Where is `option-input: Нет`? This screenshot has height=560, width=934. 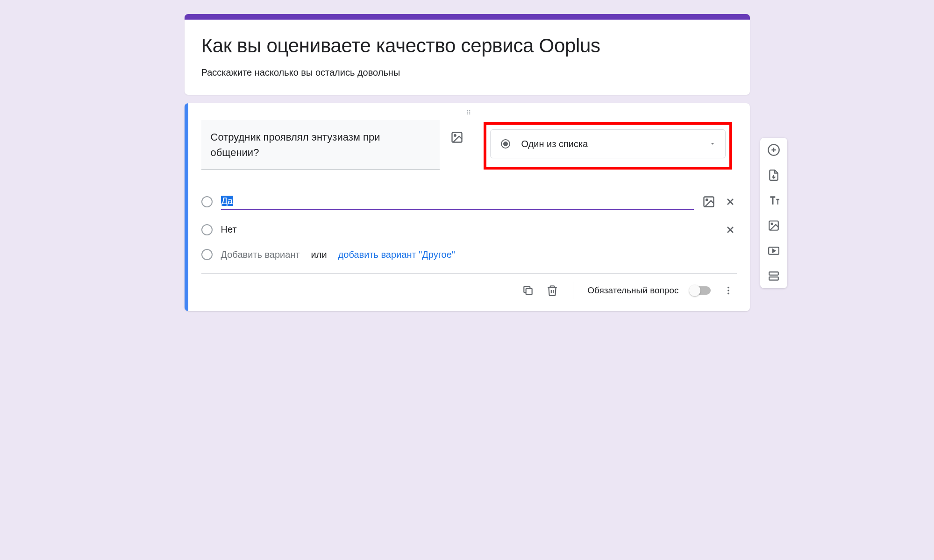 option-input: Нет is located at coordinates (468, 230).